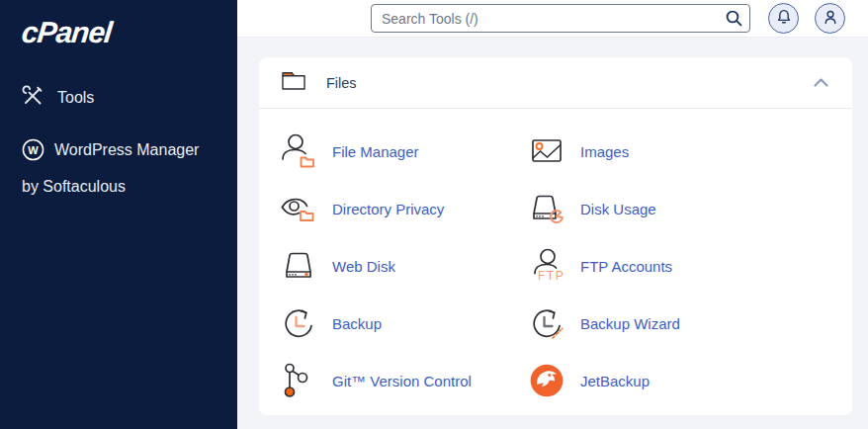  I want to click on tool-item: JetBackup, so click(680, 381).